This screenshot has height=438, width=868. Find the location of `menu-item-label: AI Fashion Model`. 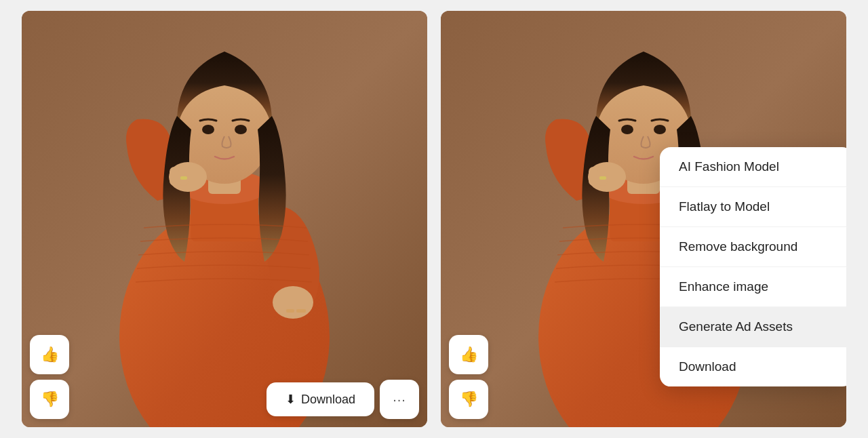

menu-item-label: AI Fashion Model is located at coordinates (729, 167).